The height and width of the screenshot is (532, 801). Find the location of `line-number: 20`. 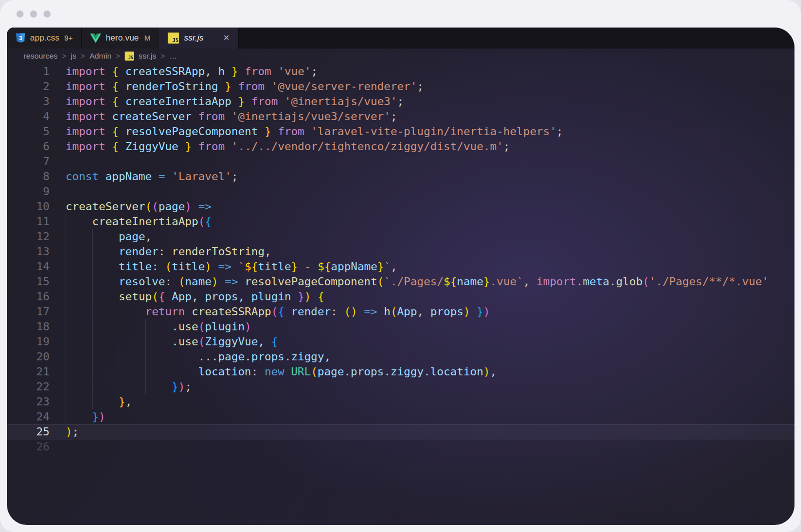

line-number: 20 is located at coordinates (28, 357).